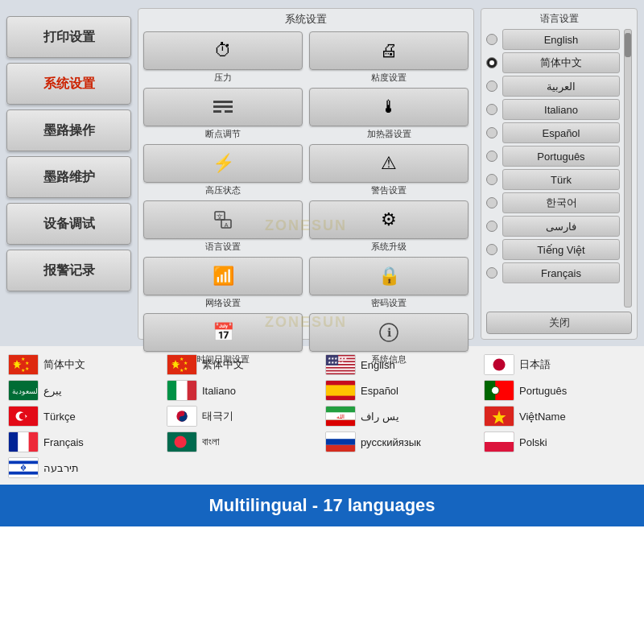  I want to click on close-button: 关闭, so click(559, 323).